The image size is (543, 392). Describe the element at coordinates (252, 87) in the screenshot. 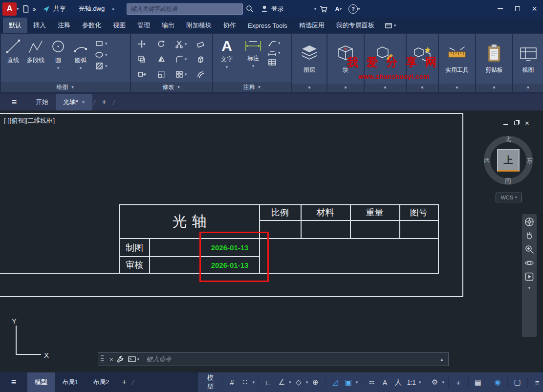

I see `panel-label-annotate: 注释 ▼` at that location.